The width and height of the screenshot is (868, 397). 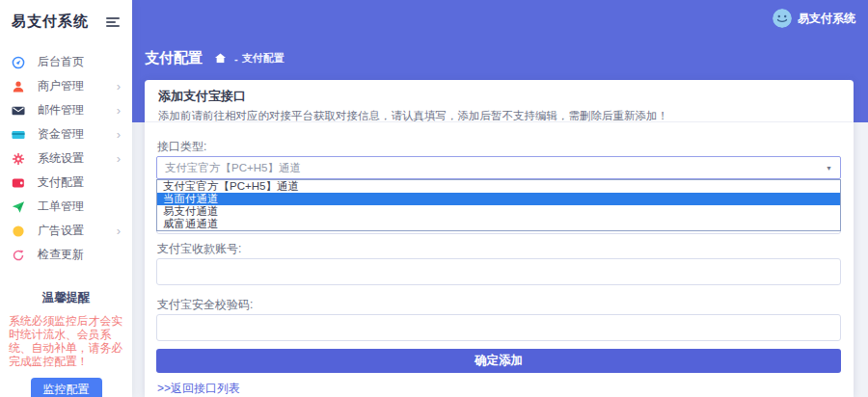 What do you see at coordinates (66, 299) in the screenshot?
I see `notice-title: 温馨提醒` at bounding box center [66, 299].